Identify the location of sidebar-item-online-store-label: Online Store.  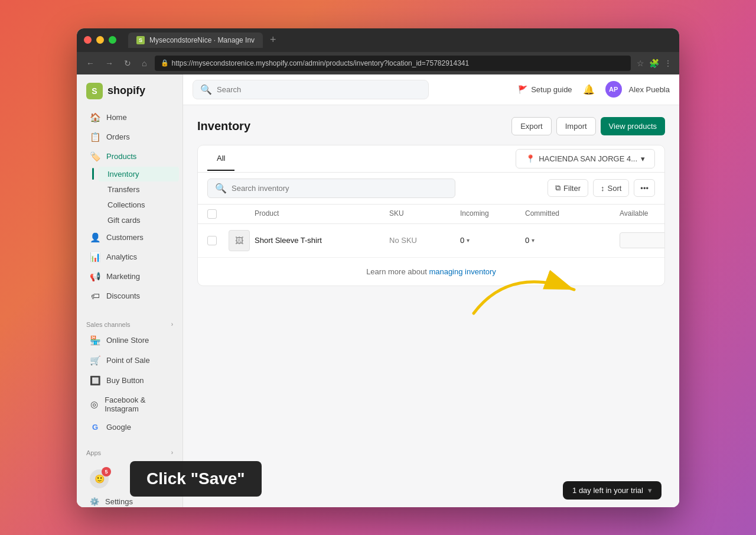
(128, 341).